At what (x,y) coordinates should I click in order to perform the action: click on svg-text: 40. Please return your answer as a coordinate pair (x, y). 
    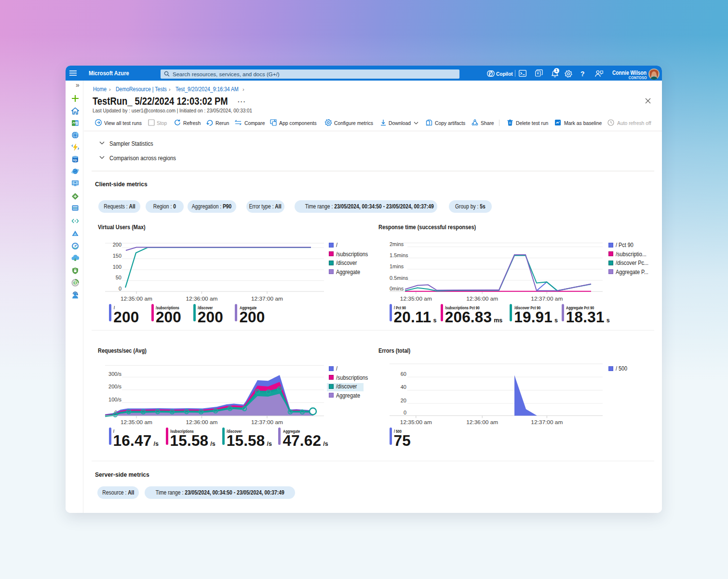
    Looking at the image, I should click on (404, 387).